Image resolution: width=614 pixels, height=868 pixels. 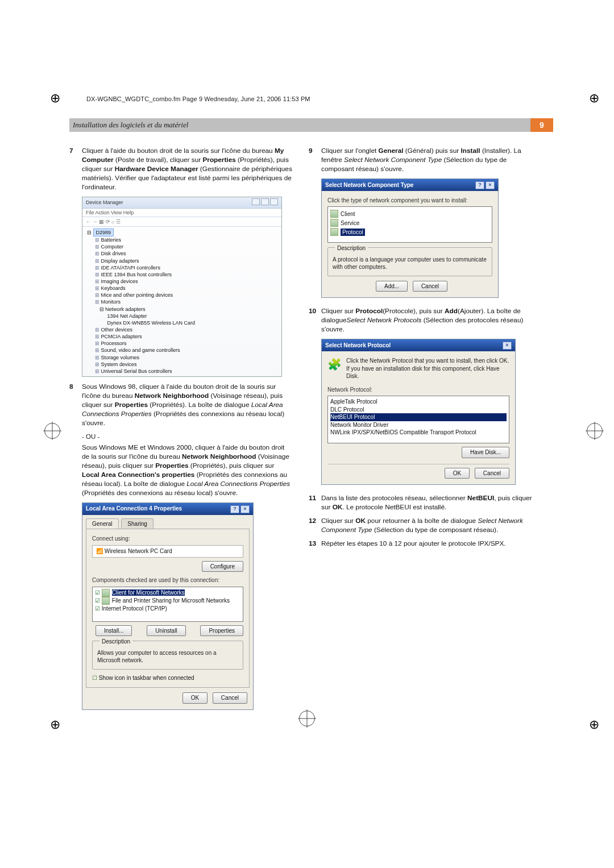 What do you see at coordinates (181, 169) in the screenshot?
I see `step-7: 7 Cliquer à l'aide du bouton droit de la…` at bounding box center [181, 169].